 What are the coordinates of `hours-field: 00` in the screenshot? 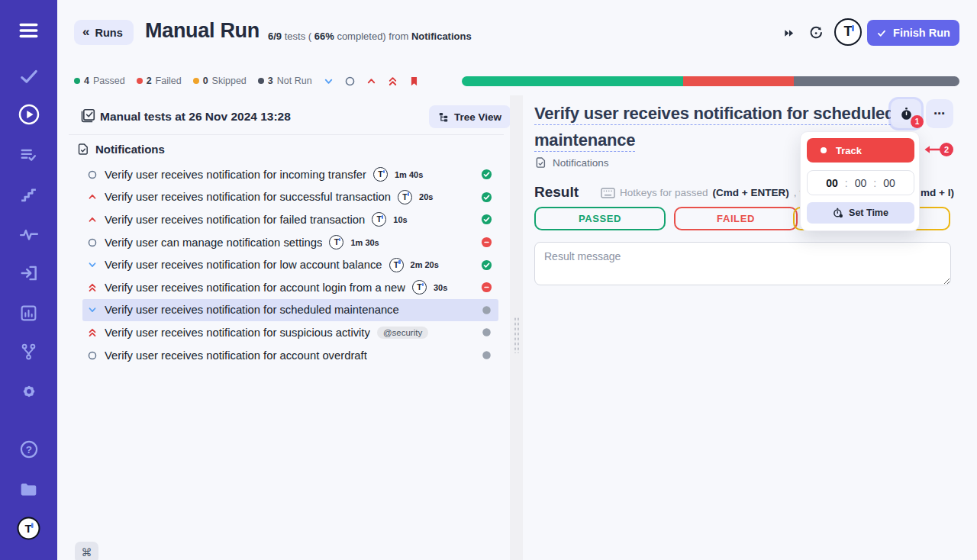 It's located at (832, 183).